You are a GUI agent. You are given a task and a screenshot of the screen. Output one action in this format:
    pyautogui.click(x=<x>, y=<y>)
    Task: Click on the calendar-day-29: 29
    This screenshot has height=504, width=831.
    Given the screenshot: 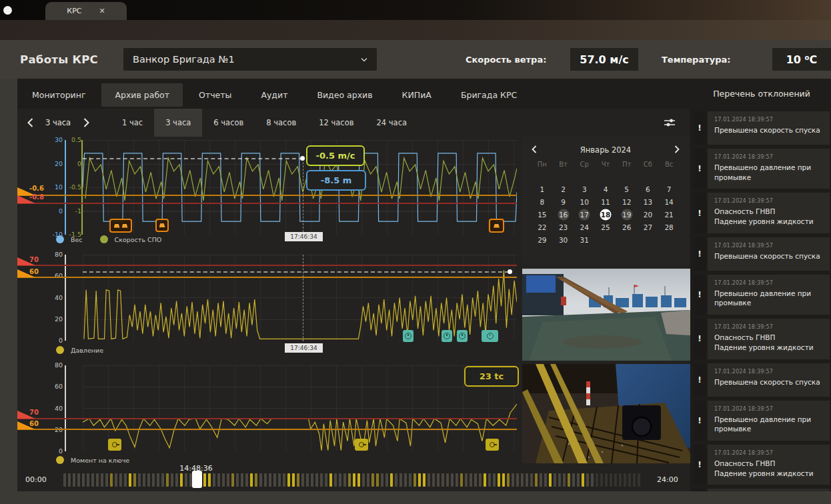 What is the action you would take?
    pyautogui.click(x=542, y=240)
    